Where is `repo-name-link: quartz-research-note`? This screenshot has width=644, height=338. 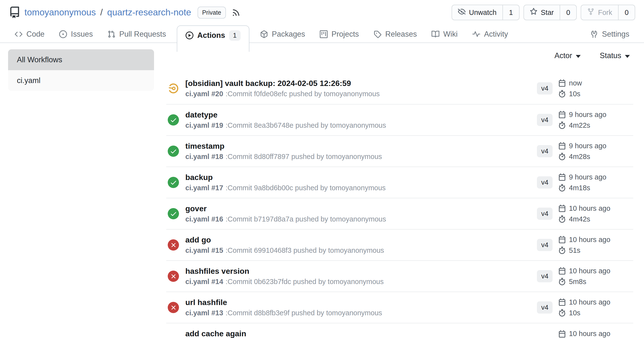 repo-name-link: quartz-research-note is located at coordinates (149, 12).